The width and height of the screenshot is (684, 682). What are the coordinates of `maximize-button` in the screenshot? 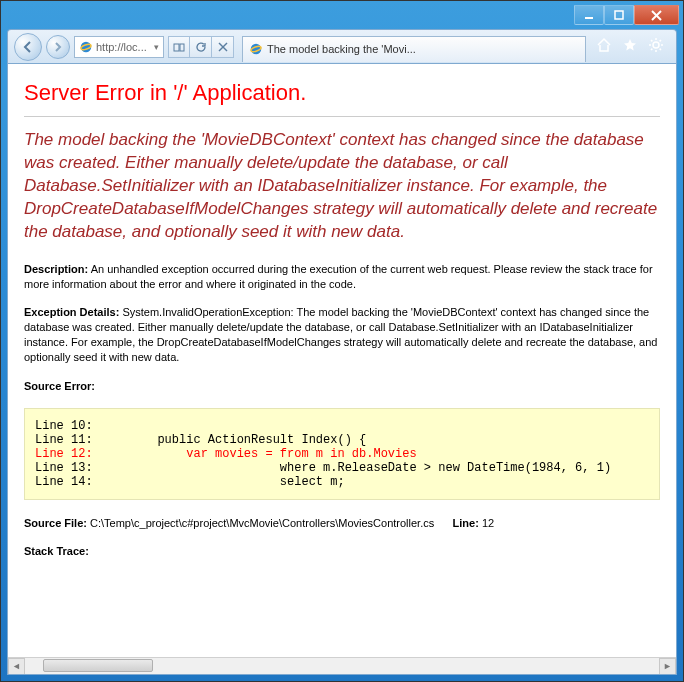 It's located at (619, 15).